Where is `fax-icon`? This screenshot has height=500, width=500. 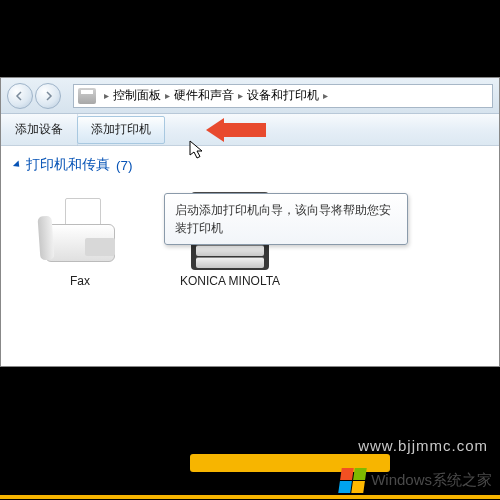 fax-icon is located at coordinates (80, 231).